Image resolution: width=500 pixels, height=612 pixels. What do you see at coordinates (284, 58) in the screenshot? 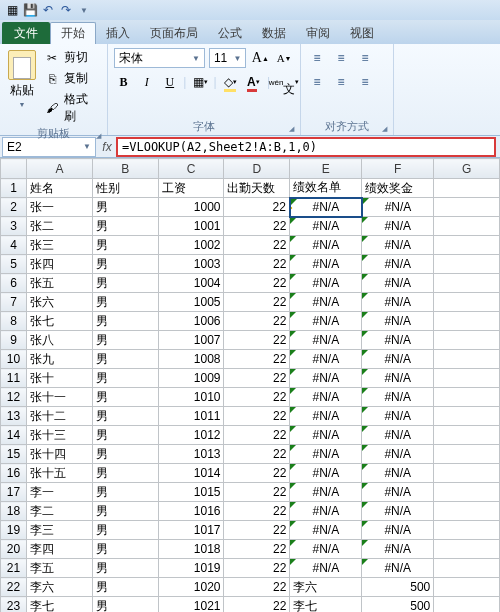
I see `shrink-font-button: A▼` at bounding box center [284, 58].